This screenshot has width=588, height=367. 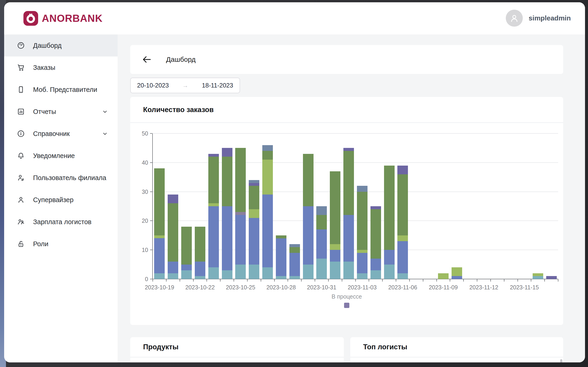 What do you see at coordinates (217, 85) in the screenshot?
I see `date-to: 18-11-2023` at bounding box center [217, 85].